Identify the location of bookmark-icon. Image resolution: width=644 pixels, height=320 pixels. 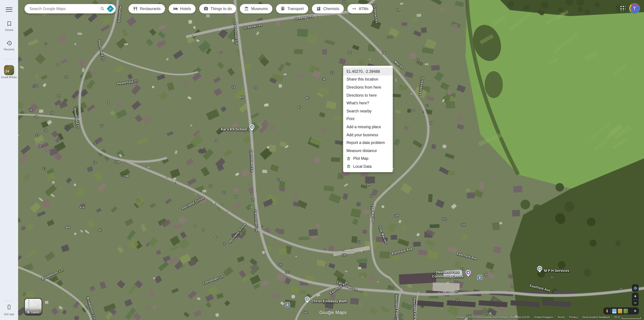
(9, 24).